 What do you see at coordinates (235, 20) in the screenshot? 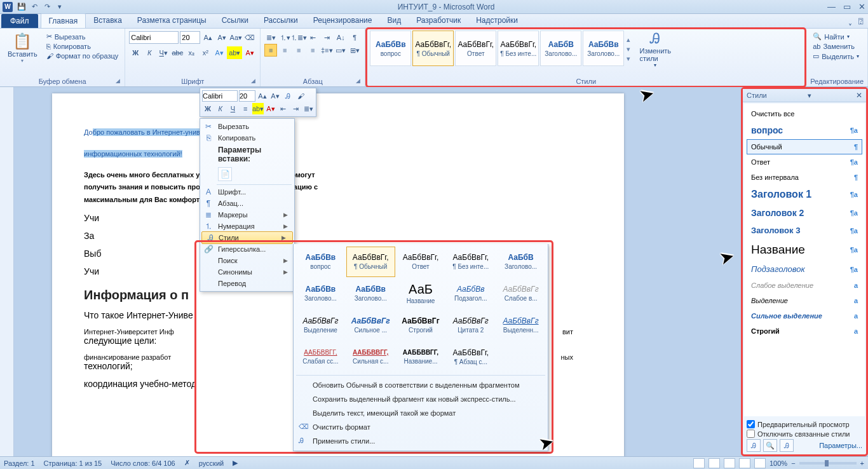
I see `tab-Ссылки: Ссылки` at bounding box center [235, 20].